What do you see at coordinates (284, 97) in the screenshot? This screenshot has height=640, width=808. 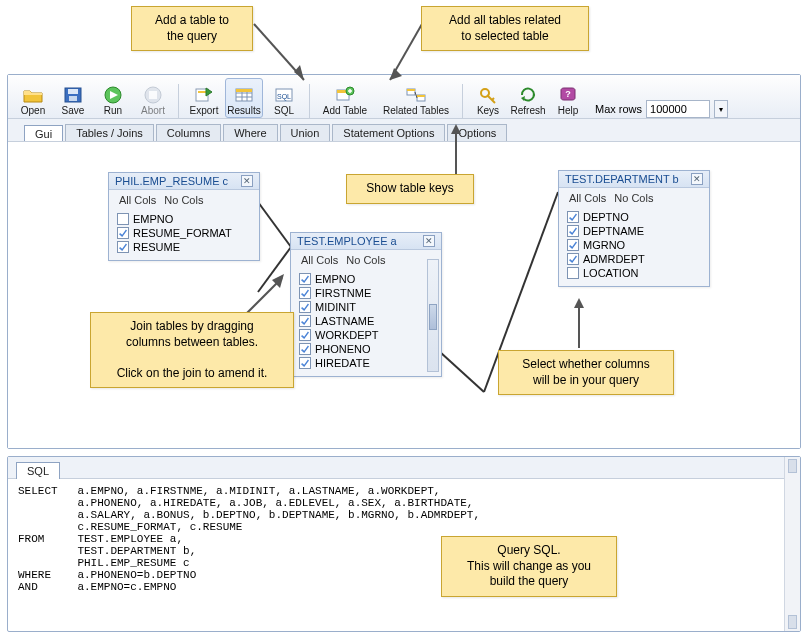 I see `svg-text: SQL` at bounding box center [284, 97].